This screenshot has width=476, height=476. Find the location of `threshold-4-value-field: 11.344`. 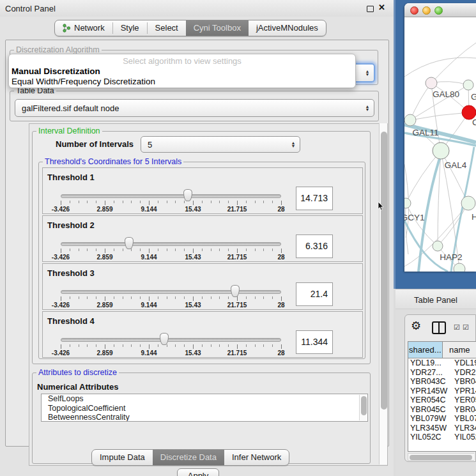

threshold-4-value-field: 11.344 is located at coordinates (314, 342).